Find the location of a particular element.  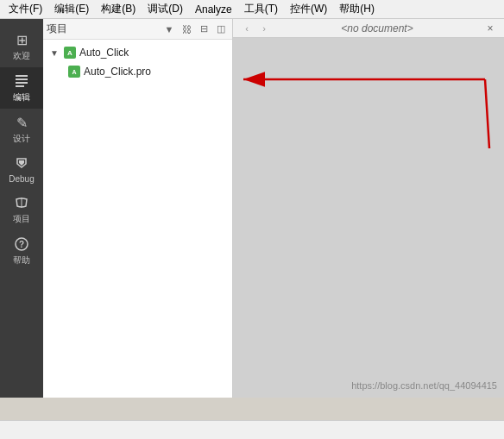

menu-analyze: Analyze is located at coordinates (214, 9).